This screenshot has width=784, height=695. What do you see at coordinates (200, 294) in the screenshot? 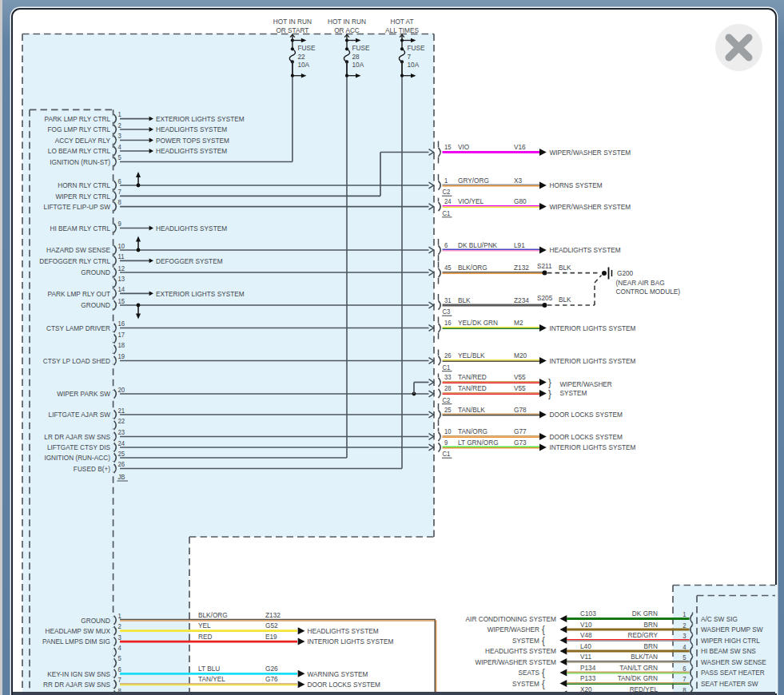
I see `svg-text: EXTERIOR LIGHTS SYSTEM` at bounding box center [200, 294].